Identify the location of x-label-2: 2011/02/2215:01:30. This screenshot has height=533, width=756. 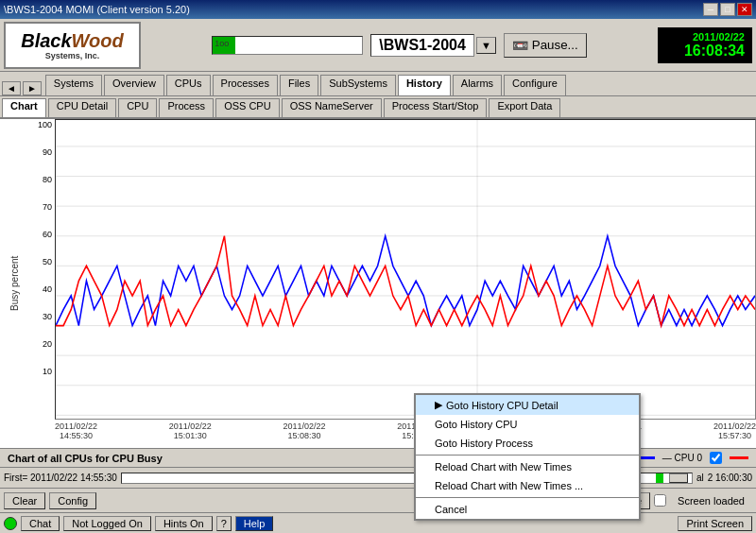
(191, 435).